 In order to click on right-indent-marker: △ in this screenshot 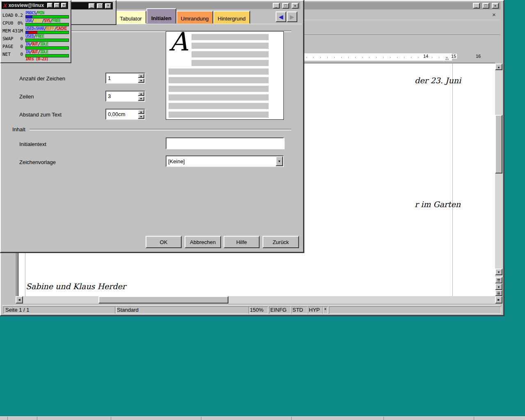, I will do `click(447, 58)`.